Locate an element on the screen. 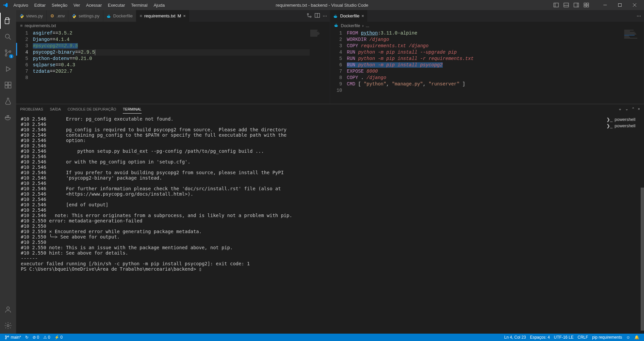 Image resolution: width=644 pixels, height=341 pixels. tab-settings-py: settings.py is located at coordinates (86, 16).